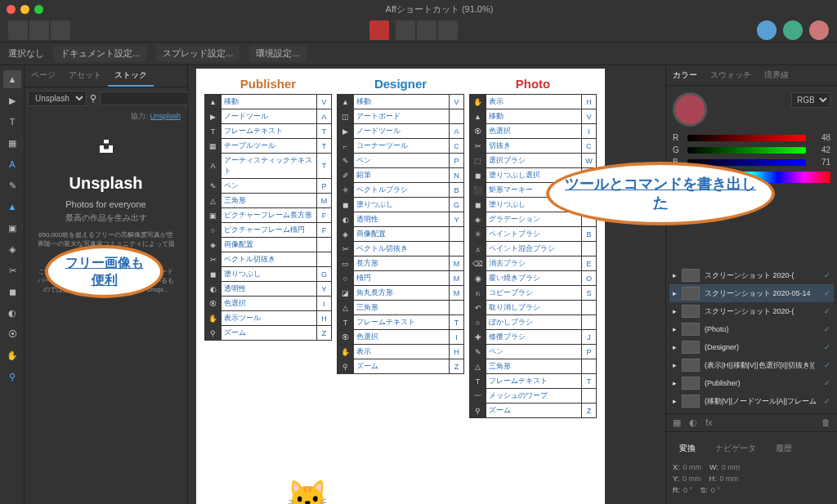 This screenshot has width=837, height=504. I want to click on g-value: 42, so click(821, 150).